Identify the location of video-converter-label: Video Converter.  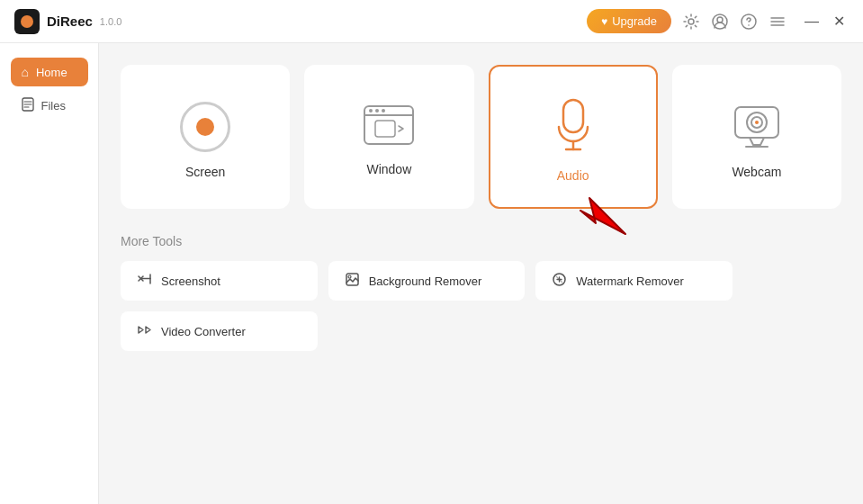
(203, 331).